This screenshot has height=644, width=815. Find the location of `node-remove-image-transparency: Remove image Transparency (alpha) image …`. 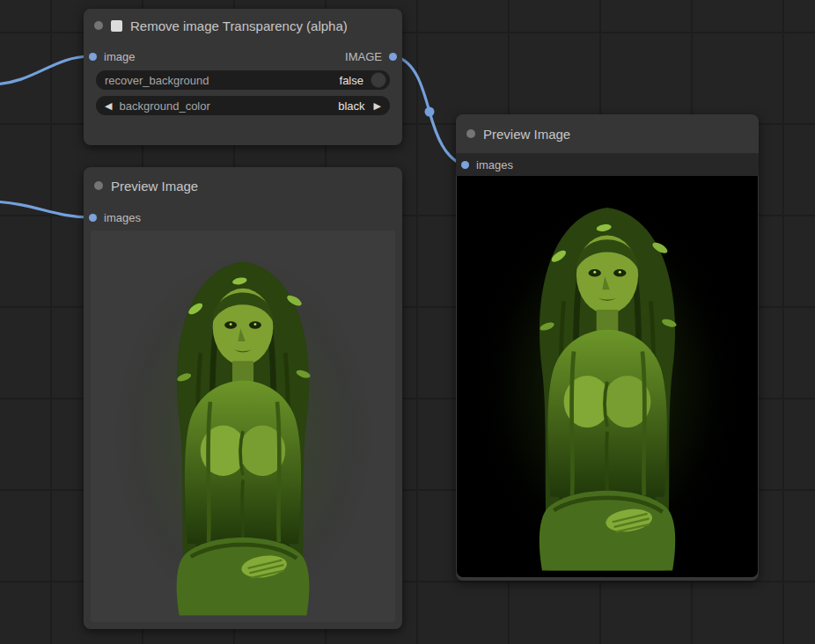

node-remove-image-transparency: Remove image Transparency (alpha) image … is located at coordinates (243, 77).